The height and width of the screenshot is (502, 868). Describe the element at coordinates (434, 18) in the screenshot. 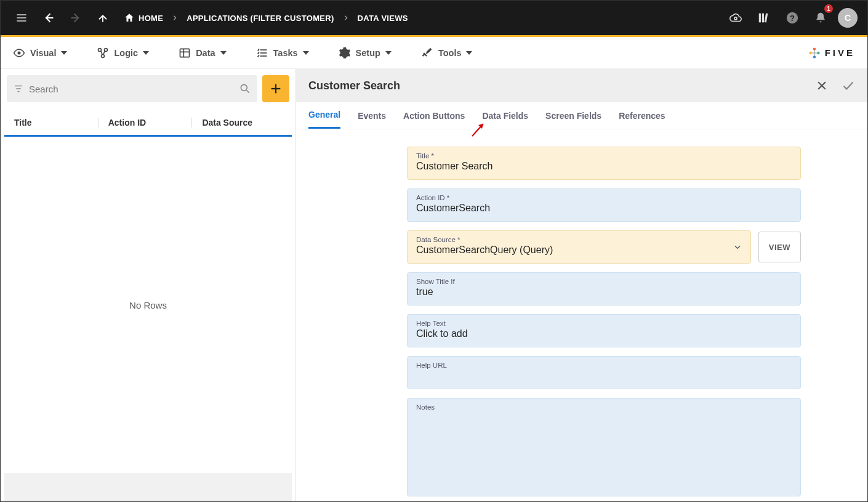

I see `topbar: HOME APPLICATIONS (FILTER CUSTOMER) DATA…` at that location.